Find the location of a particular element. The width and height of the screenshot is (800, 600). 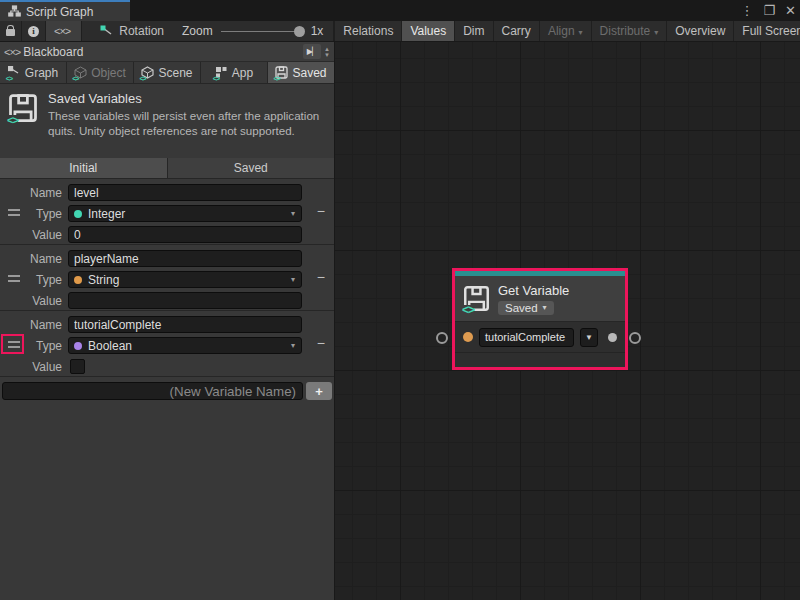

code-view-toggle: <×> is located at coordinates (64, 31).